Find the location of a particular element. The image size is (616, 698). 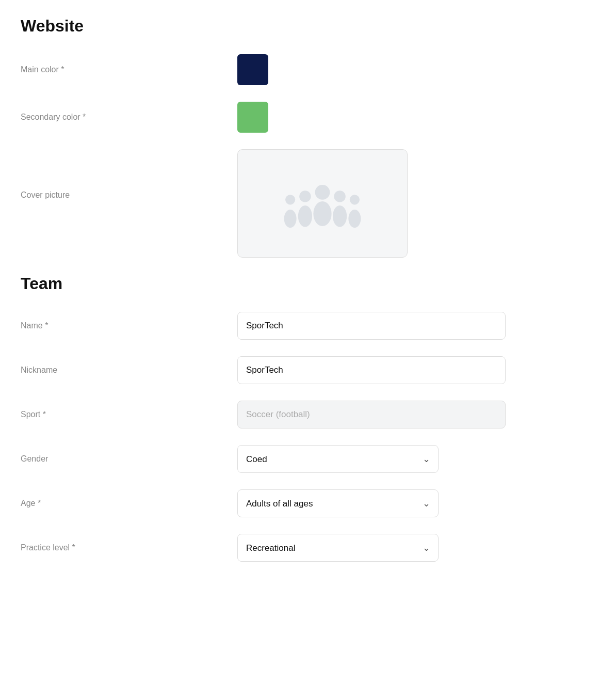

practice-level-control: Recreational Competitive Professional Am… is located at coordinates (416, 548).